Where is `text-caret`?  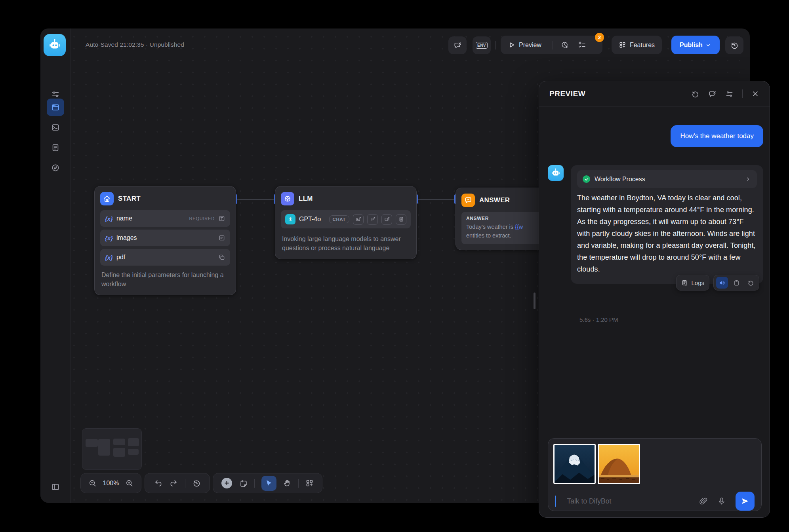
text-caret is located at coordinates (555, 501).